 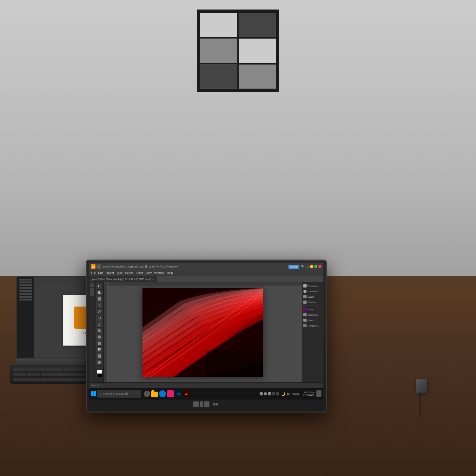 I want to click on color-label: Color, so click(x=310, y=310).